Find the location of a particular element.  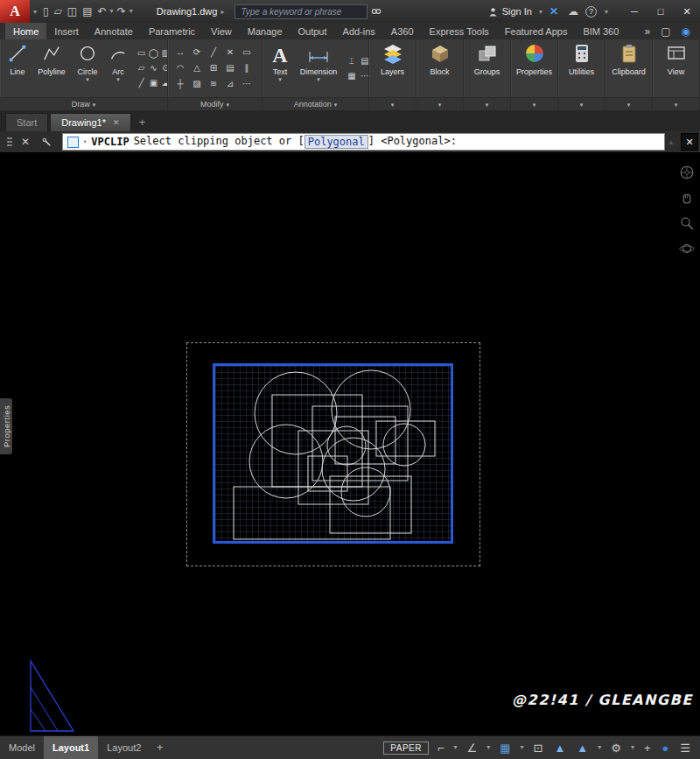

app-menu-dropdown-icon: ▾ is located at coordinates (35, 12).